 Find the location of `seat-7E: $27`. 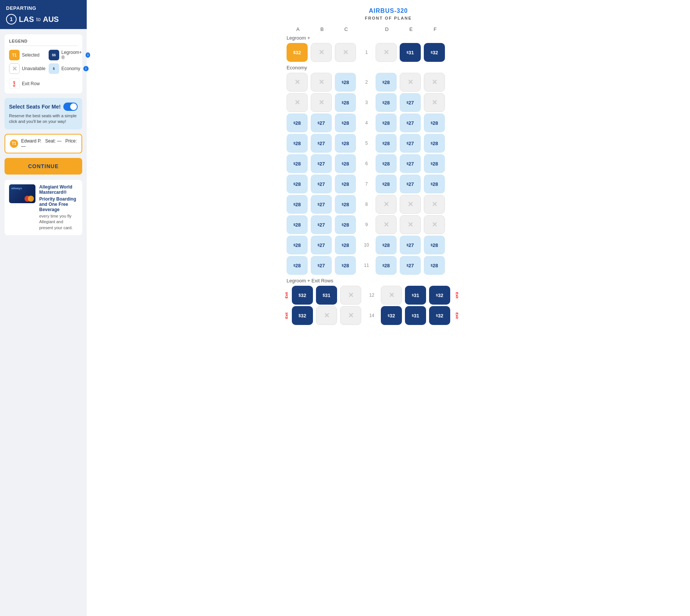

seat-7E: $27 is located at coordinates (410, 184).